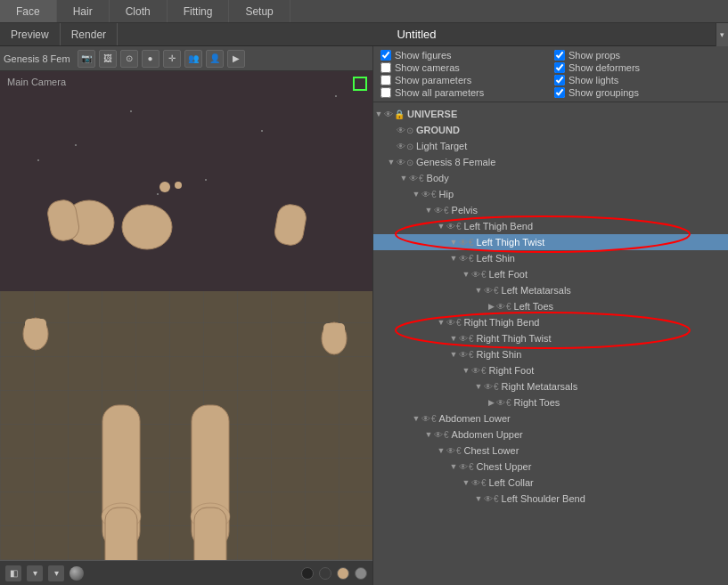 The width and height of the screenshot is (728, 585). What do you see at coordinates (193, 59) in the screenshot?
I see `people-icon: 👥` at bounding box center [193, 59].